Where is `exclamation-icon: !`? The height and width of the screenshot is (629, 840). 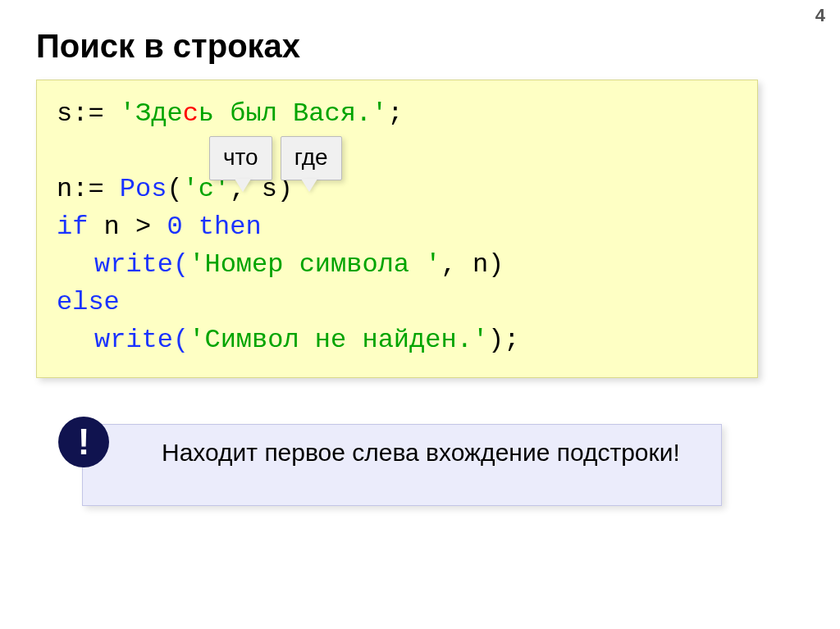
exclamation-icon: ! is located at coordinates (84, 442).